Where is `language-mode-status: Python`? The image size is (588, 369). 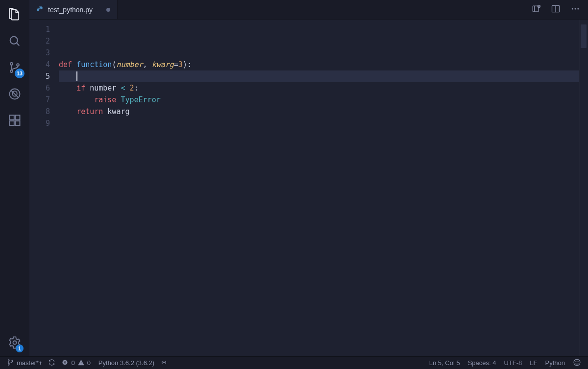
language-mode-status: Python is located at coordinates (555, 363).